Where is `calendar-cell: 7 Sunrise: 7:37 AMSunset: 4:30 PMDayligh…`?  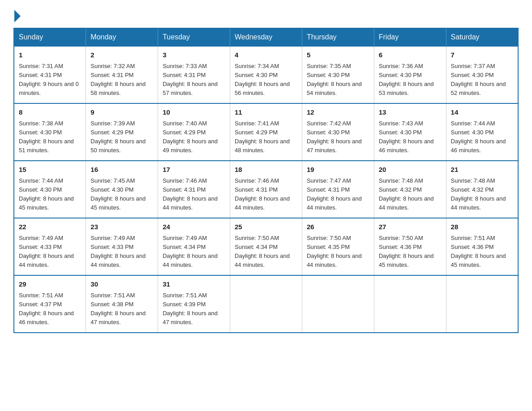
calendar-cell: 7 Sunrise: 7:37 AMSunset: 4:30 PMDayligh… is located at coordinates (482, 75).